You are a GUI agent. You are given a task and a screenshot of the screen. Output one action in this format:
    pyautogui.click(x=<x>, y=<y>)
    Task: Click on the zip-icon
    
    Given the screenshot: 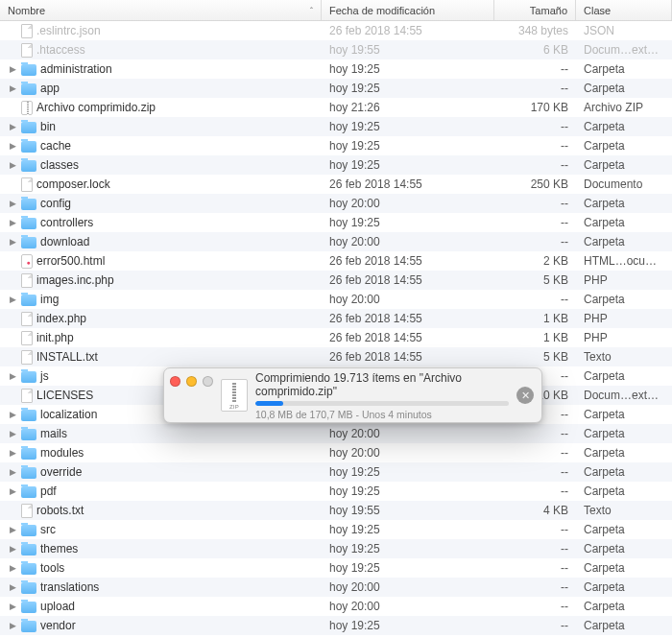 What is the action you would take?
    pyautogui.click(x=234, y=395)
    